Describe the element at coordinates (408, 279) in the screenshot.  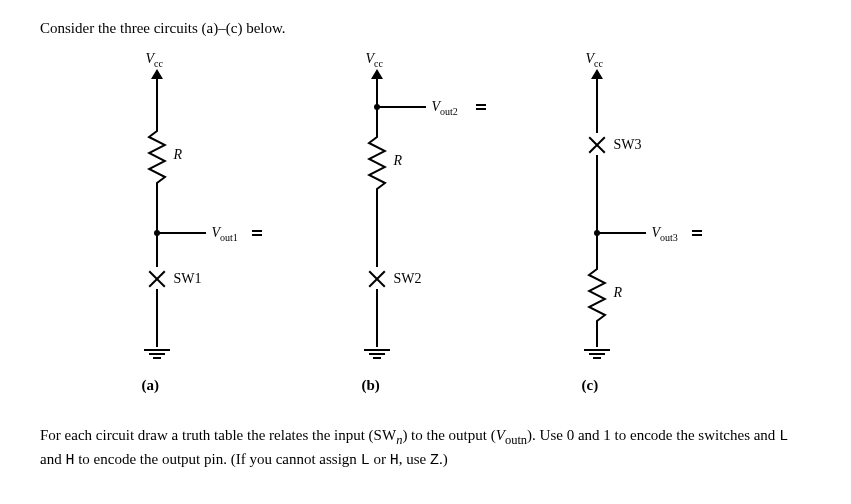
I see `sw-label-b: SW2` at that location.